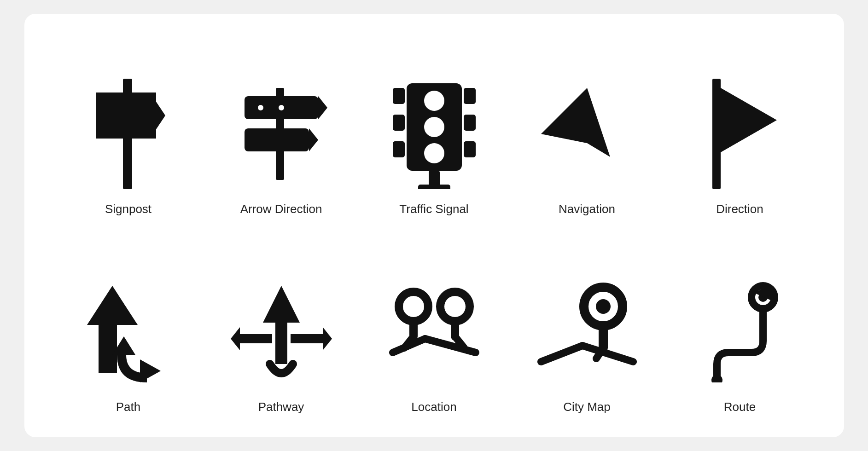 The image size is (868, 451). I want to click on signpost-label: Signpost, so click(128, 209).